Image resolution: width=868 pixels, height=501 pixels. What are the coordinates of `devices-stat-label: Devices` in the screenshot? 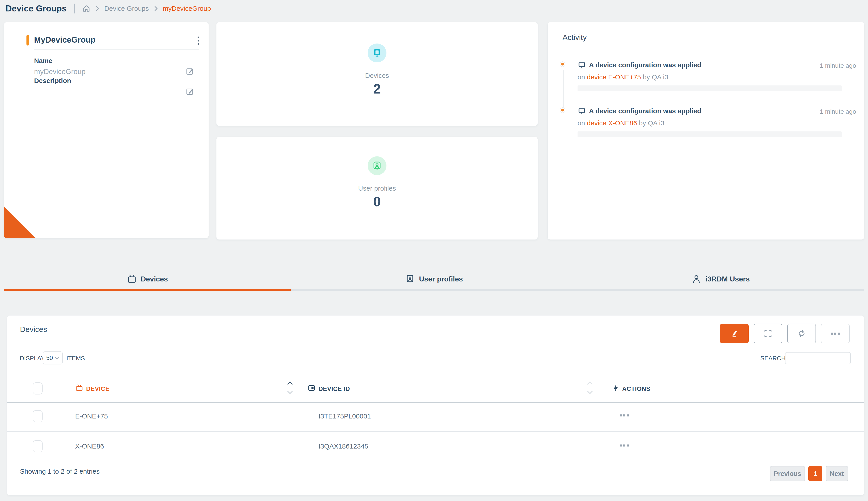 It's located at (377, 76).